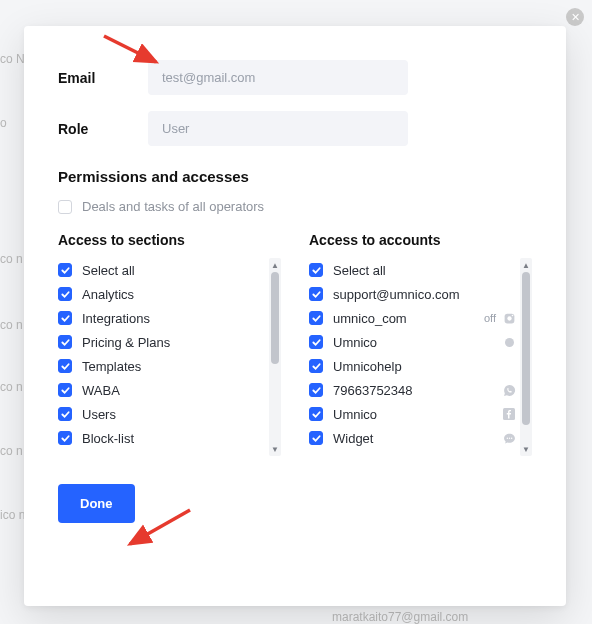  I want to click on list-item: support@umnico.com, so click(412, 294).